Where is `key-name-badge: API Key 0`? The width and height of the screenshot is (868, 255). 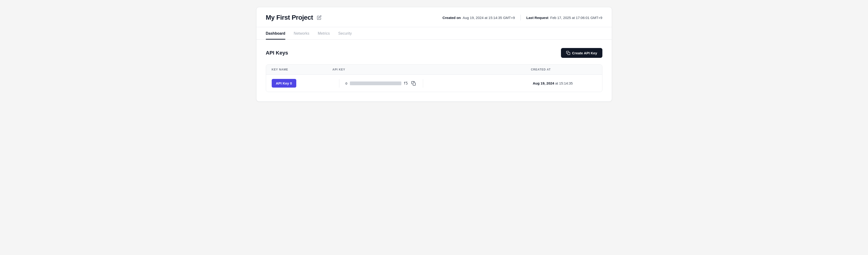
key-name-badge: API Key 0 is located at coordinates (284, 83).